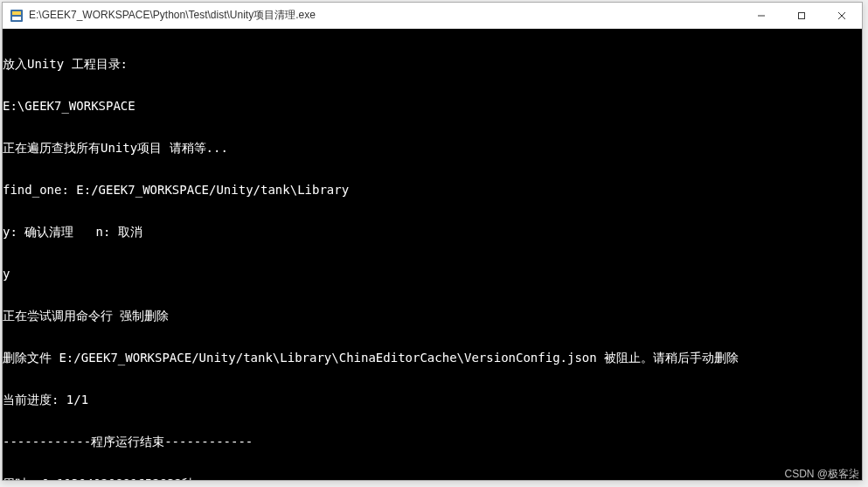  Describe the element at coordinates (385, 16) in the screenshot. I see `window-title: E:\GEEK7_WORKSPACE\Python\Test\dist\Unit…` at that location.